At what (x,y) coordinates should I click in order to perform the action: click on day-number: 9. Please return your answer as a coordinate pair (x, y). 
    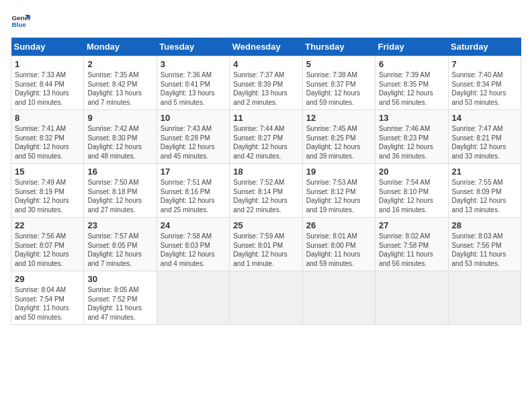
    Looking at the image, I should click on (120, 118).